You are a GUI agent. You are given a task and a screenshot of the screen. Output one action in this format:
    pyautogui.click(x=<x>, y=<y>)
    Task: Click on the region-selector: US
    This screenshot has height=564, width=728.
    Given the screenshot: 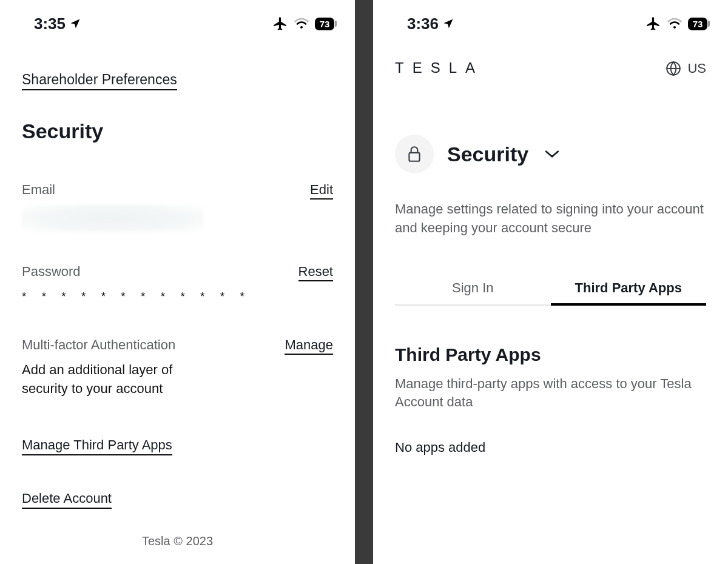 What is the action you would take?
    pyautogui.click(x=686, y=69)
    